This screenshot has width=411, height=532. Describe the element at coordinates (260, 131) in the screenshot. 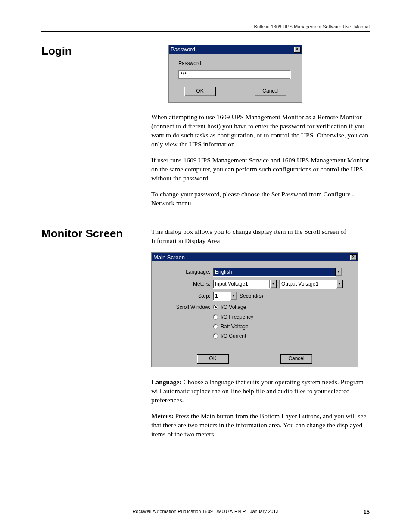

I see `login-para-1: When attempting to use 1609 UPS Manageme…` at that location.